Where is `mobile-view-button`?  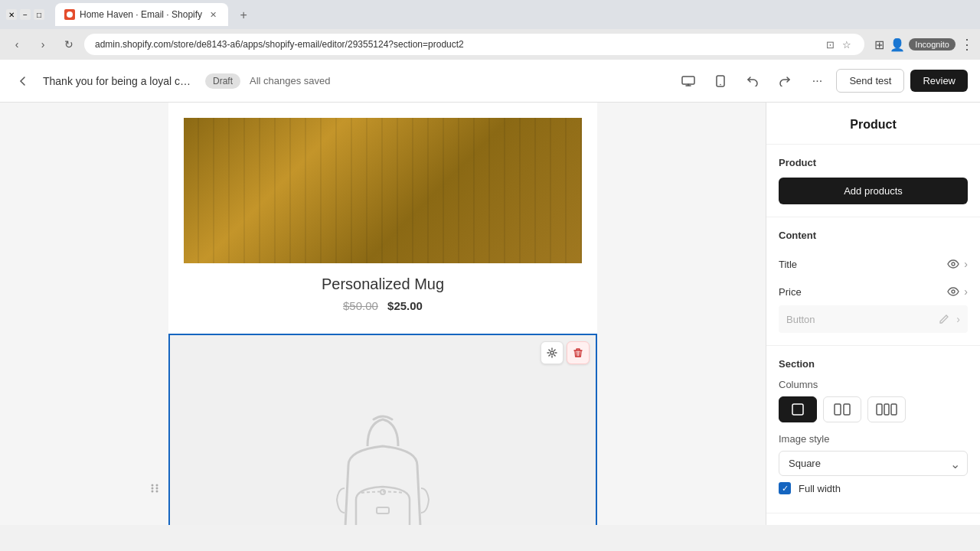
mobile-view-button is located at coordinates (720, 81).